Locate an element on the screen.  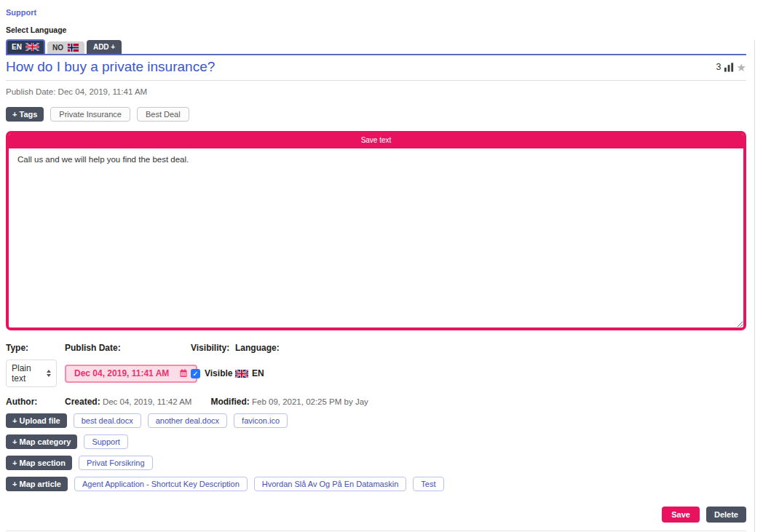
publish-date-input: Dec 04, 2019, 11:41 AM is located at coordinates (131, 374).